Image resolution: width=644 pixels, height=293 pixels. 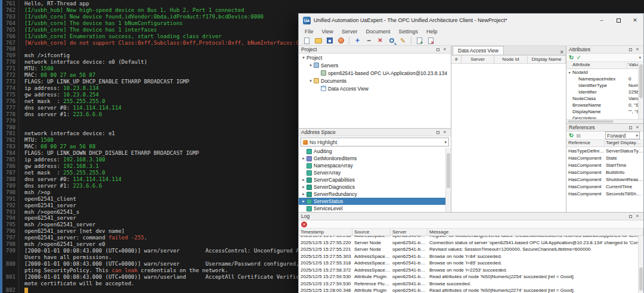 I want to click on find-button, so click(x=391, y=40).